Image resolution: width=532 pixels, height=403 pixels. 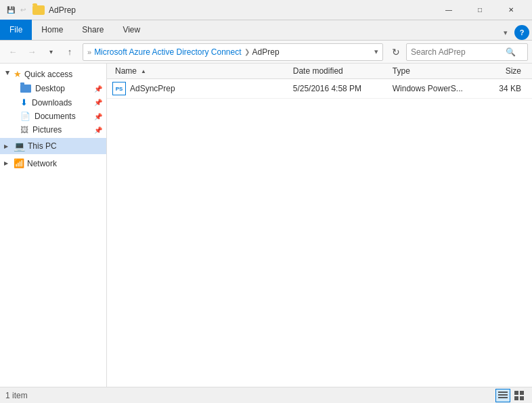 What do you see at coordinates (53, 103) in the screenshot?
I see `sidebar-item-downloads: ⬇ Downloads 📌` at bounding box center [53, 103].